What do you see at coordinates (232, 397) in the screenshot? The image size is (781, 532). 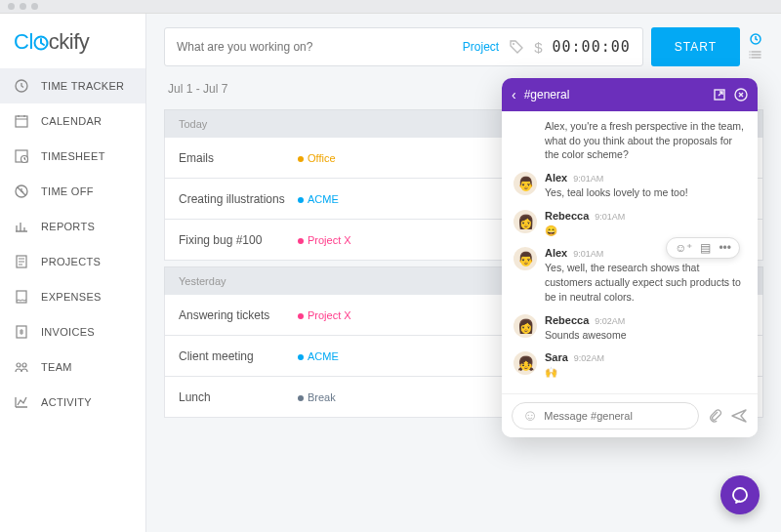 I see `entry-name: Lunch` at bounding box center [232, 397].